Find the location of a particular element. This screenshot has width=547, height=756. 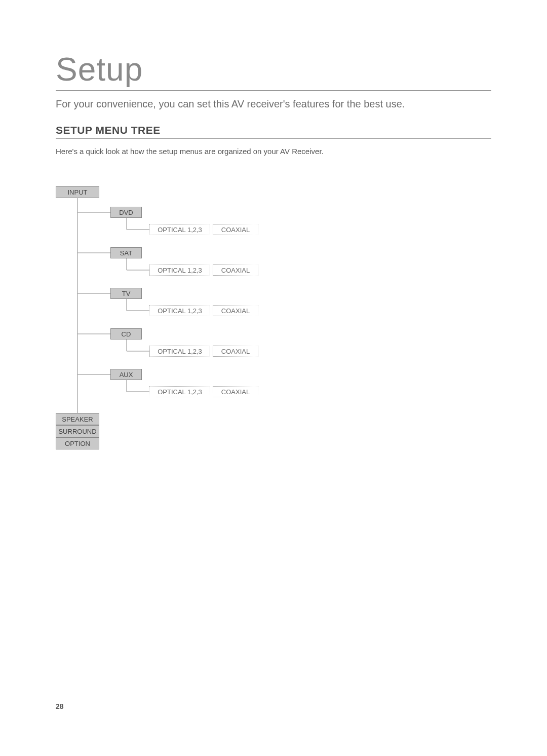

page-title: Setup is located at coordinates (274, 71).